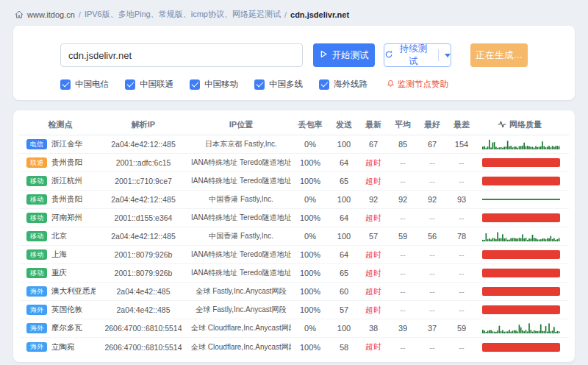 Image resolution: width=588 pixels, height=365 pixels. I want to click on cell-node: 海外英国伦敦, so click(60, 310).